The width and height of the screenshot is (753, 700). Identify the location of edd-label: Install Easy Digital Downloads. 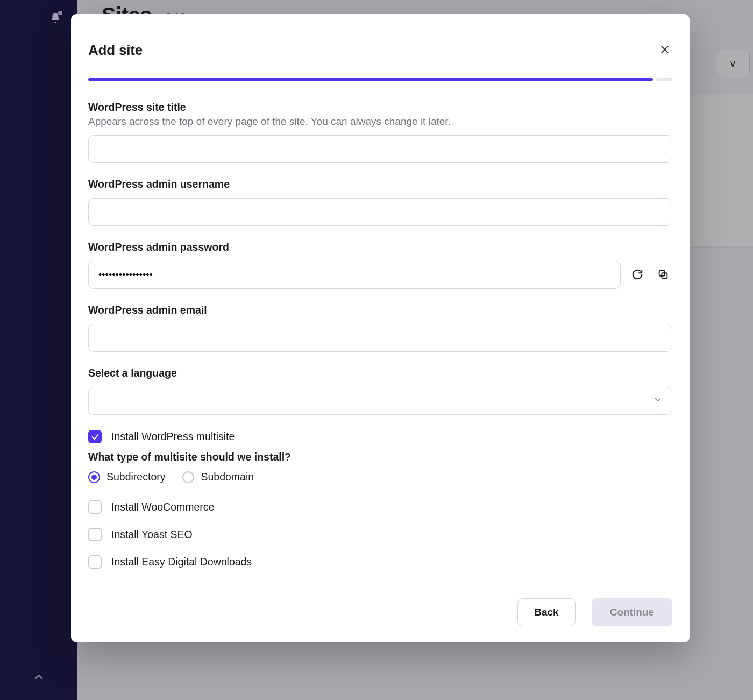
(182, 562).